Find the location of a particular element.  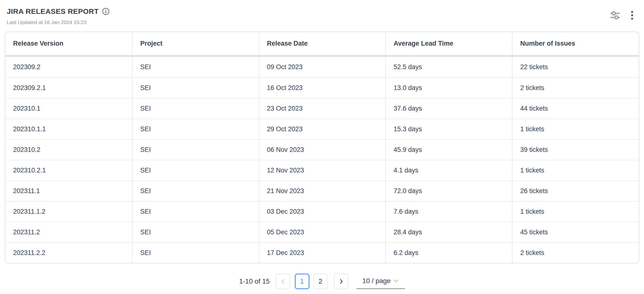

cell-release-date: 16 Oct 2023 is located at coordinates (322, 88).